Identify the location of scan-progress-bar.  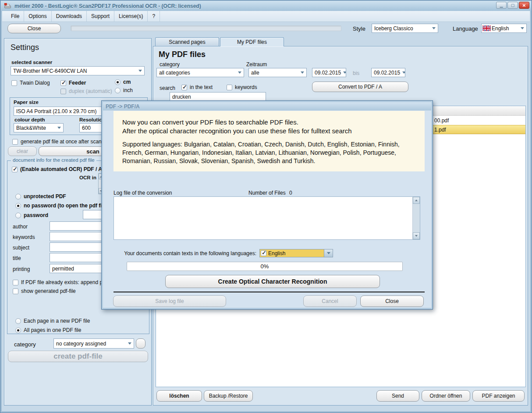
(206, 28).